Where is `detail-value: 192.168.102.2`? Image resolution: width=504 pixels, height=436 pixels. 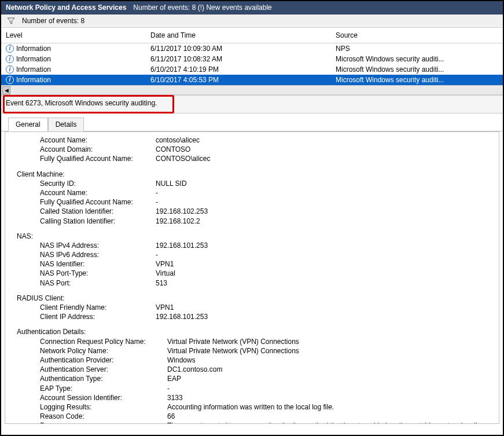
detail-value: 192.168.102.2 is located at coordinates (322, 221).